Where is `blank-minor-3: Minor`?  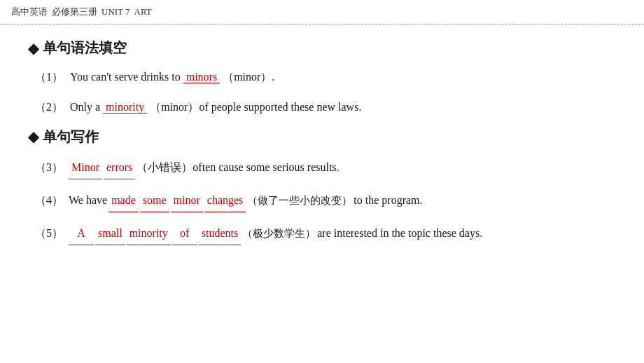 blank-minor-3: Minor is located at coordinates (85, 168).